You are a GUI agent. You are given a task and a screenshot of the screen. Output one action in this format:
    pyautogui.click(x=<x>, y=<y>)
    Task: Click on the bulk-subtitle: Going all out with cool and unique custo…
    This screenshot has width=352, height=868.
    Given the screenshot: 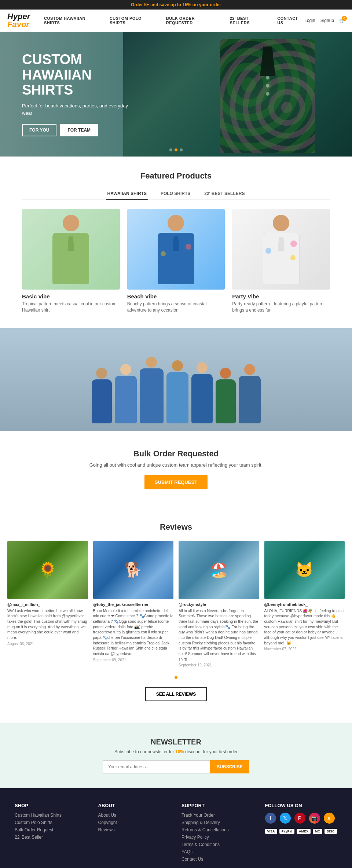 What is the action you would take?
    pyautogui.click(x=176, y=465)
    